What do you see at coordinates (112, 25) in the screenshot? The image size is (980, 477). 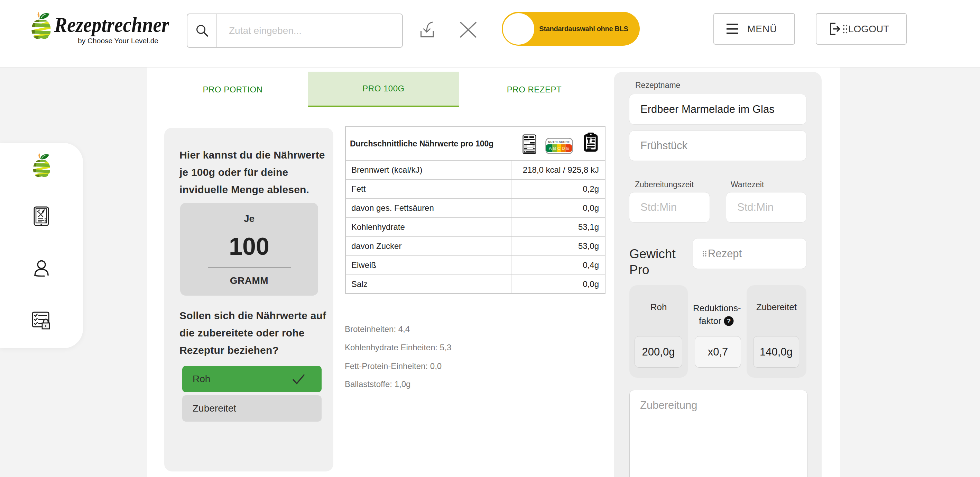 I see `svg-text: Rezeptrechner` at bounding box center [112, 25].